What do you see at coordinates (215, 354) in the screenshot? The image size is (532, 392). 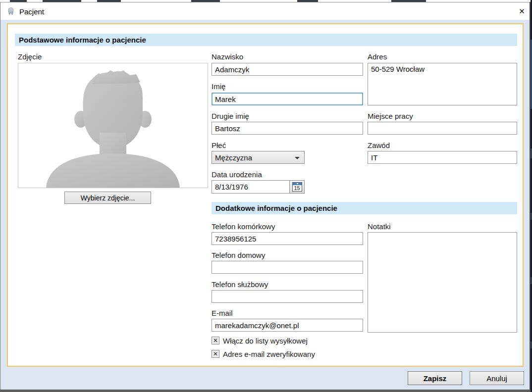 I see `email-verified-checkbox: ✕` at bounding box center [215, 354].